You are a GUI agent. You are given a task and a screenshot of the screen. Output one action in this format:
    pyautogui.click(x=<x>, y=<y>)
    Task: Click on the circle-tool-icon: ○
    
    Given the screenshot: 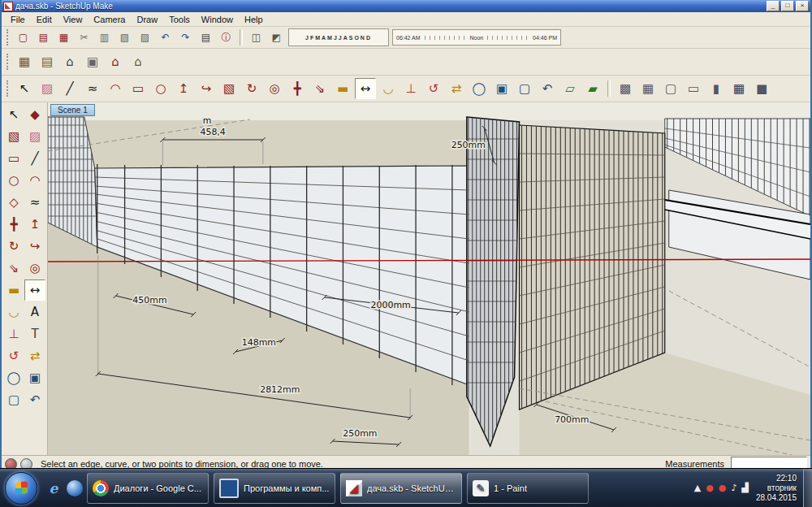 What is the action you would take?
    pyautogui.click(x=14, y=180)
    